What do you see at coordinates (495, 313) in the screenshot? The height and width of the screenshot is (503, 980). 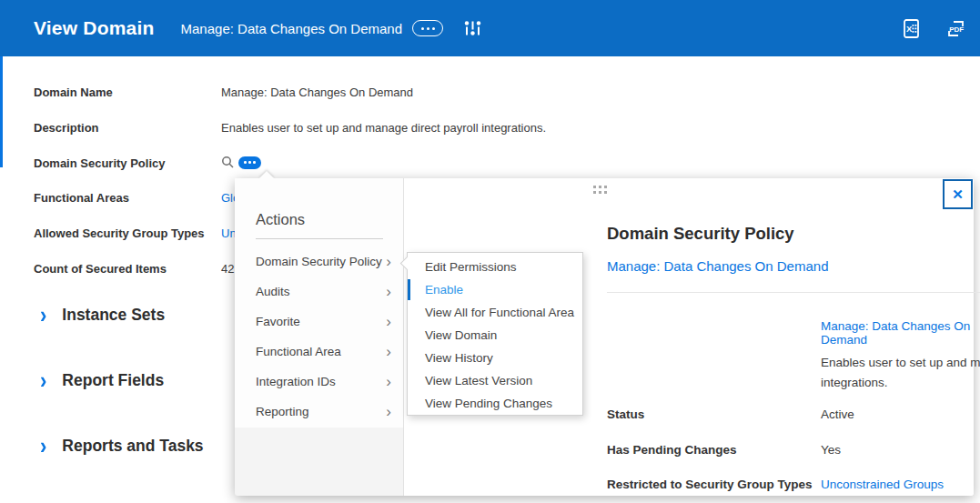 I see `submenu-item-view-all-for-functional-area: View All for Functional Area` at bounding box center [495, 313].